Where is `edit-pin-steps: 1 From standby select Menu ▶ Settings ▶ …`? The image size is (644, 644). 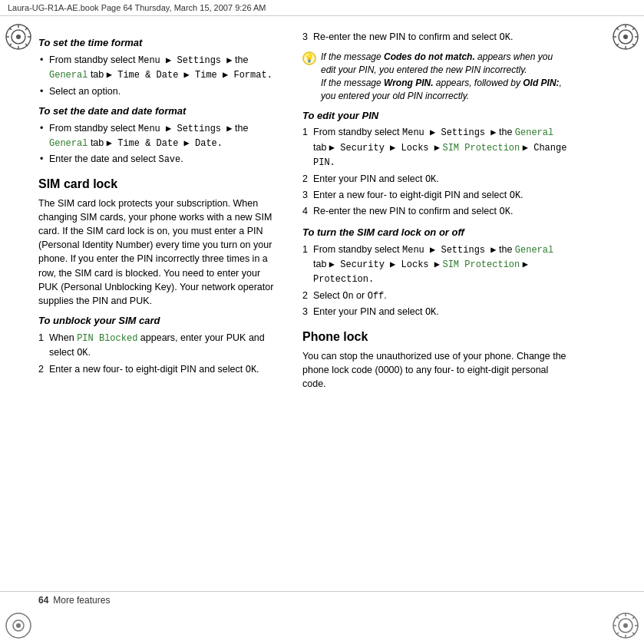
edit-pin-steps: 1 From standby select Menu ▶ Settings ▶ … is located at coordinates (436, 172).